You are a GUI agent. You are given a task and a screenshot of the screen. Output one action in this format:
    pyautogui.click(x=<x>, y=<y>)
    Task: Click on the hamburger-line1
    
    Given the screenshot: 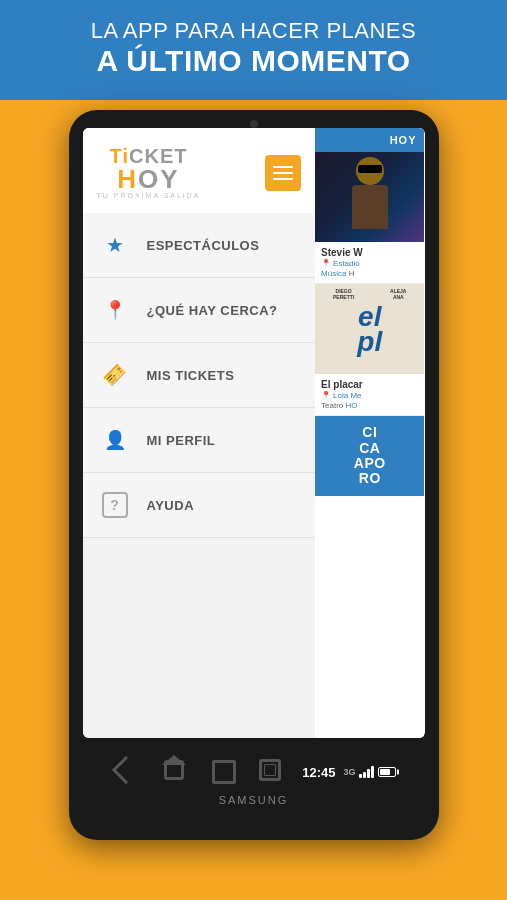 What is the action you would take?
    pyautogui.click(x=283, y=167)
    